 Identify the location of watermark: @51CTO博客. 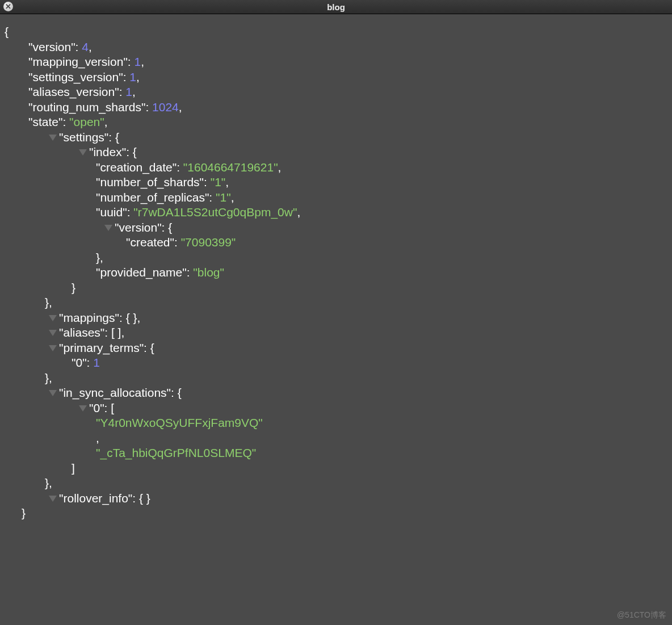
(641, 615).